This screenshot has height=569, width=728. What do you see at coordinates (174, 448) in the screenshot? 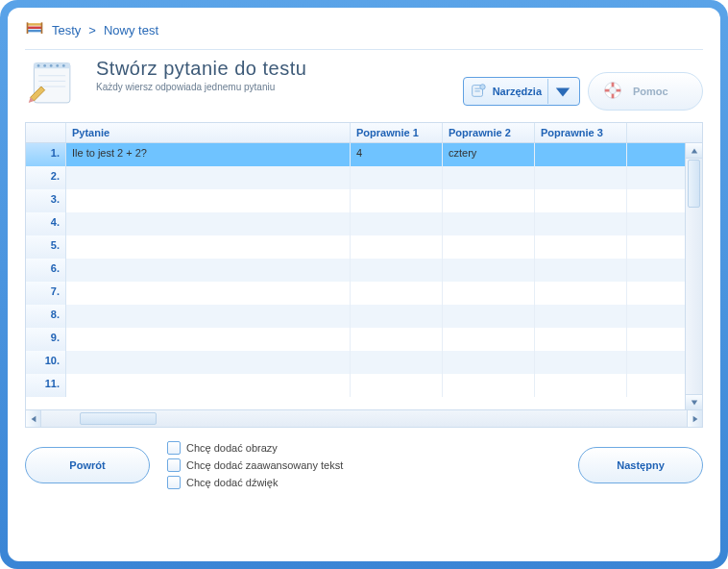
I see `checkbox-images` at bounding box center [174, 448].